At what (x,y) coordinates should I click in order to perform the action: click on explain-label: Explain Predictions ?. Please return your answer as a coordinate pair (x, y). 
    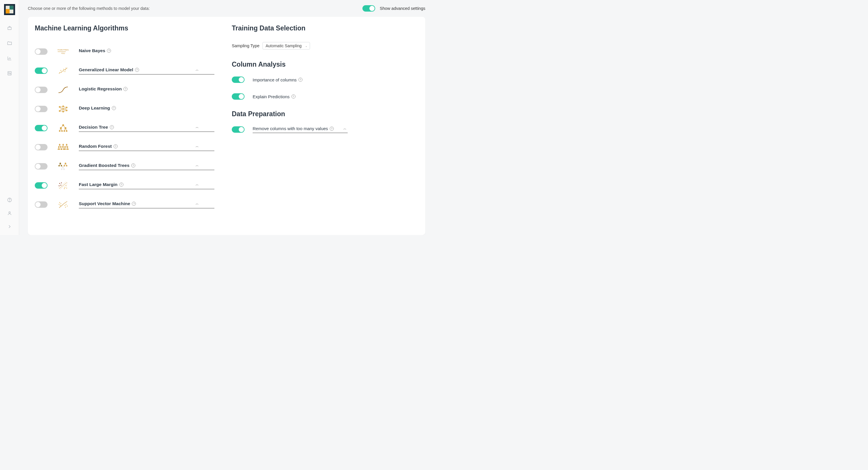
    Looking at the image, I should click on (274, 97).